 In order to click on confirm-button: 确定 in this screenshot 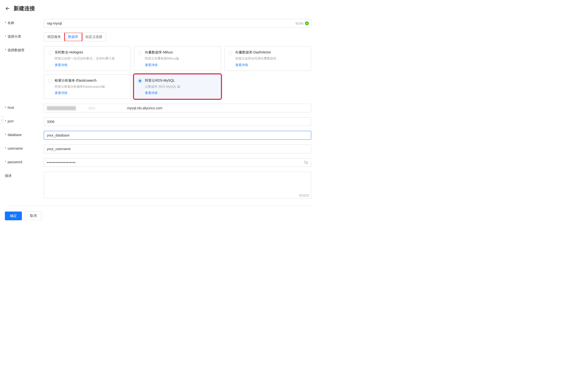, I will do `click(13, 216)`.